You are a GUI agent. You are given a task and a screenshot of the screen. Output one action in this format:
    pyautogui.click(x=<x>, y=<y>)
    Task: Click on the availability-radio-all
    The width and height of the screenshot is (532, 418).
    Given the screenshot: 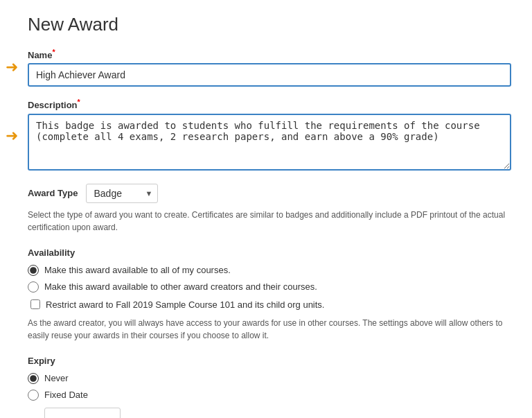 What is the action you would take?
    pyautogui.click(x=33, y=270)
    